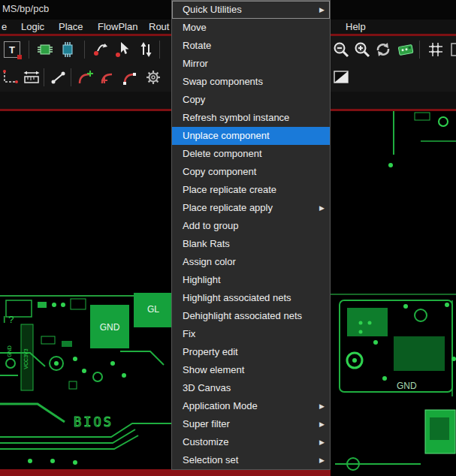  I want to click on zoom-out-button, so click(341, 50).